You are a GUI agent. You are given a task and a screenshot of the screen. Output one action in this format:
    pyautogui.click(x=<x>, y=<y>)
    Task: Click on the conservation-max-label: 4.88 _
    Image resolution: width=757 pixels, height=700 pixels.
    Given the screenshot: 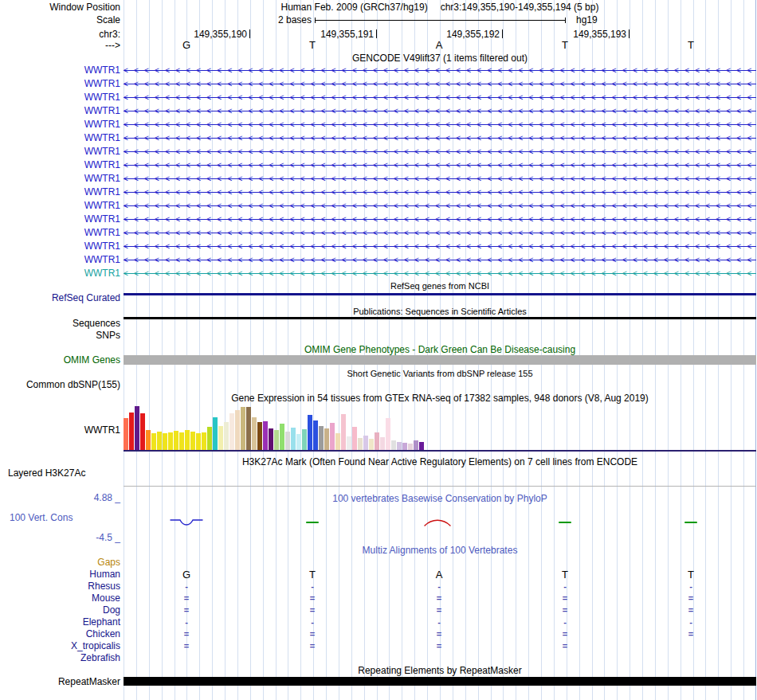 What is the action you would take?
    pyautogui.click(x=61, y=498)
    